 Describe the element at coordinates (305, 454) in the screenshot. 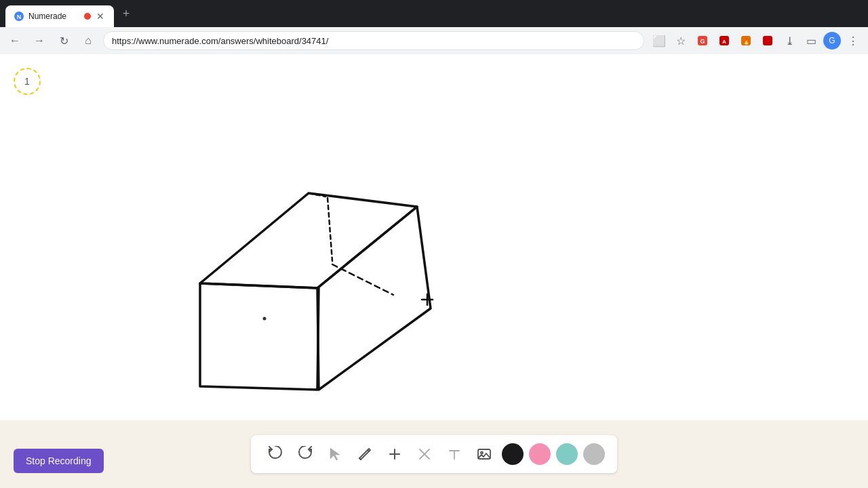

I see `redo-button` at that location.